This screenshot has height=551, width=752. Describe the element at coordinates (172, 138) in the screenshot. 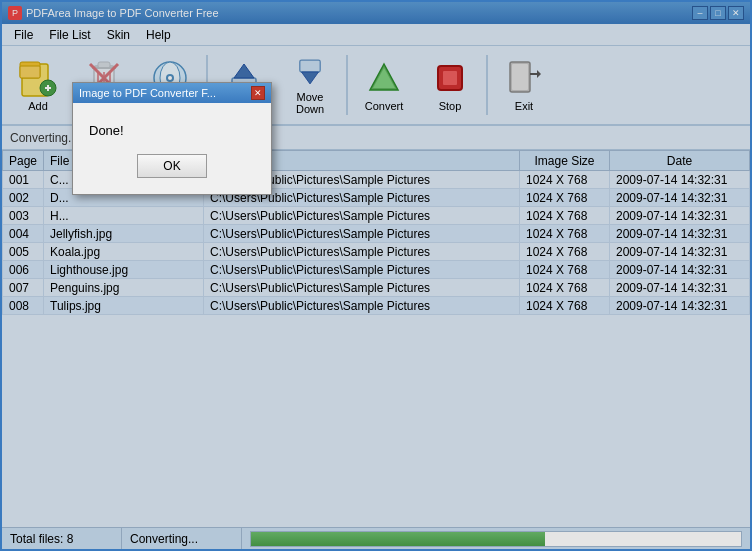

I see `modal-dialog: Image to PDF Converter F... ✕ Done! OK` at that location.